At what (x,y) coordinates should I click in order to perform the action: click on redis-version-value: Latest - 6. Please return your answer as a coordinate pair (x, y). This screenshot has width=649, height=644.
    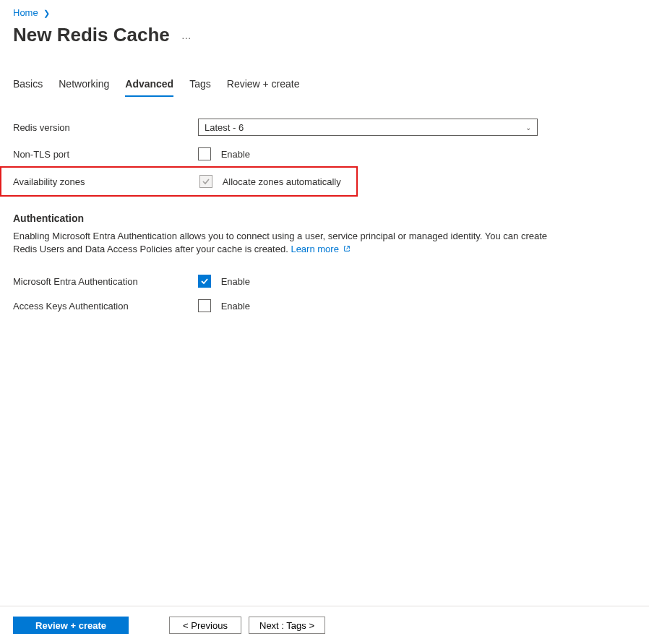
    Looking at the image, I should click on (224, 127).